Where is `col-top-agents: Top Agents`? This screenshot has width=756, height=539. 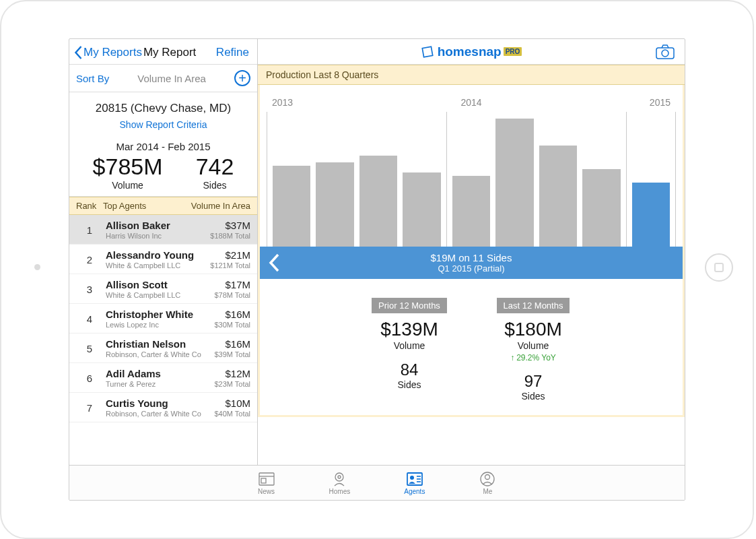 col-top-agents: Top Agents is located at coordinates (147, 206).